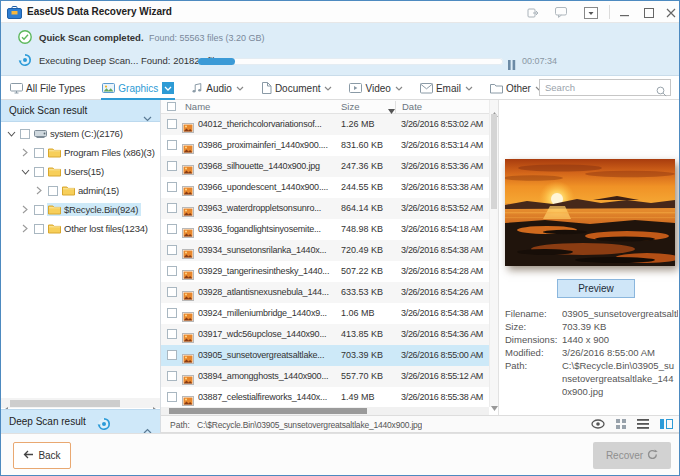 This screenshot has height=476, width=680. What do you see at coordinates (350, 106) in the screenshot?
I see `column-size: Size` at bounding box center [350, 106].